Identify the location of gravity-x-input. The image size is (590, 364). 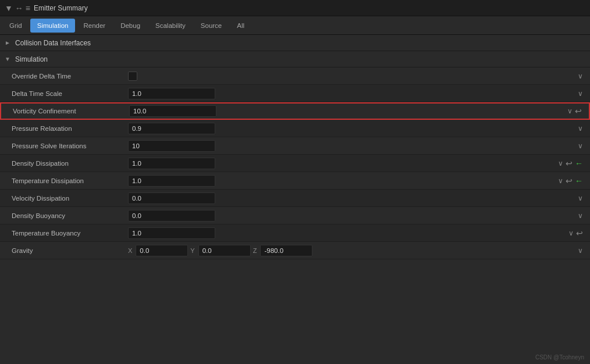
(162, 251).